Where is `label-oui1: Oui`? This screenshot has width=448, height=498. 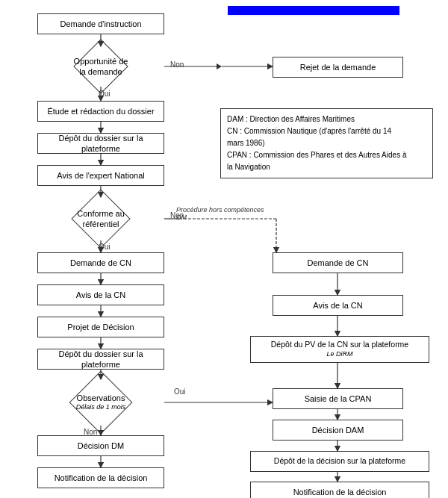
label-oui1: Oui is located at coordinates (105, 94).